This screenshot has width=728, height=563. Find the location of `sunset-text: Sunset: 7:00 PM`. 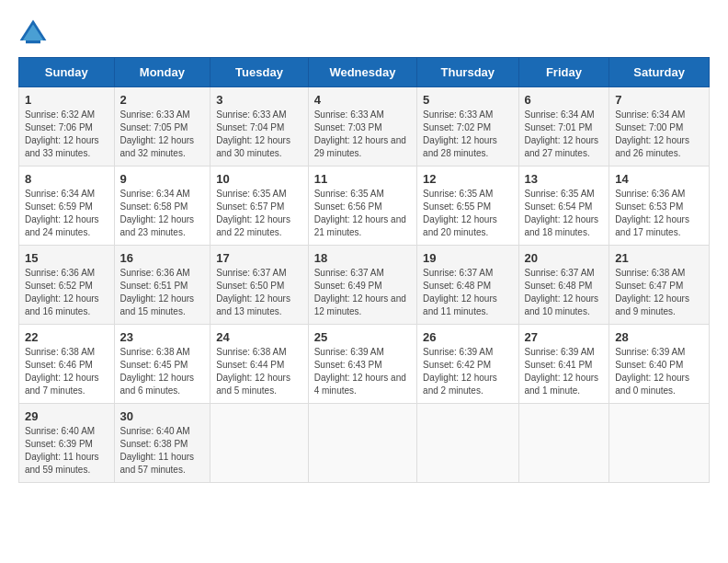

sunset-text: Sunset: 7:00 PM is located at coordinates (649, 127).